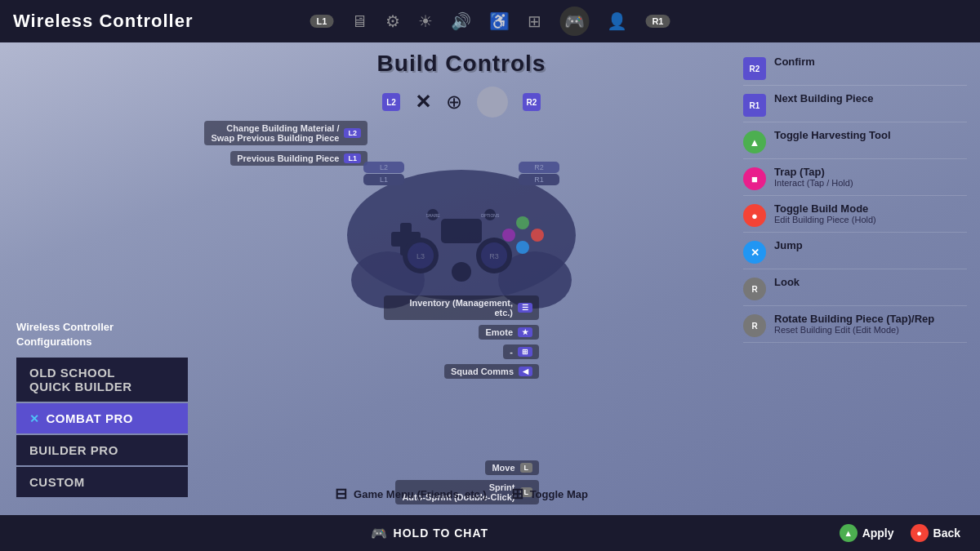  What do you see at coordinates (102, 482) in the screenshot?
I see `config-item-custom: CUSTOM` at bounding box center [102, 482].